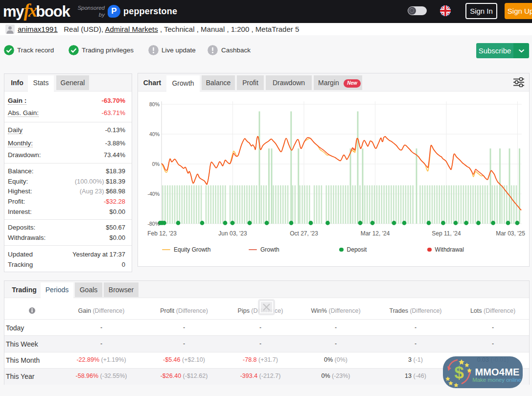 This screenshot has width=532, height=396. What do you see at coordinates (156, 164) in the screenshot?
I see `svg-text: 0%` at bounding box center [156, 164].